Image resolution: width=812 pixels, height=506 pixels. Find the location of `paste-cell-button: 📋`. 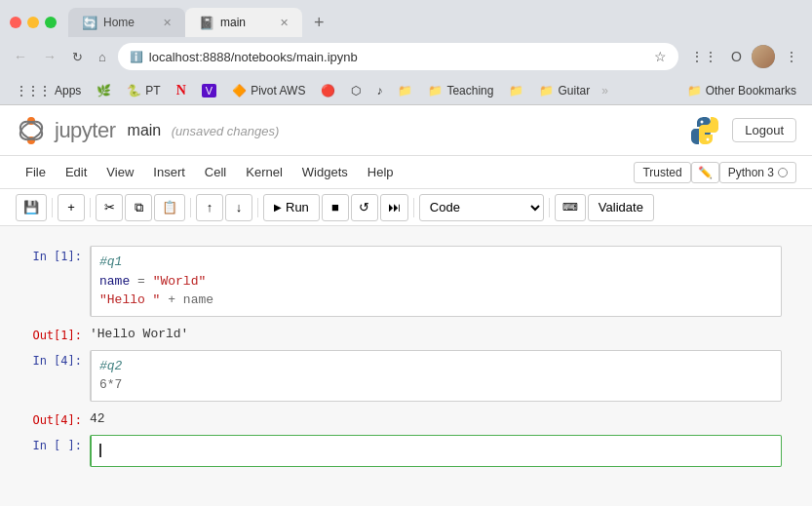

paste-cell-button: 📋 is located at coordinates (170, 208).